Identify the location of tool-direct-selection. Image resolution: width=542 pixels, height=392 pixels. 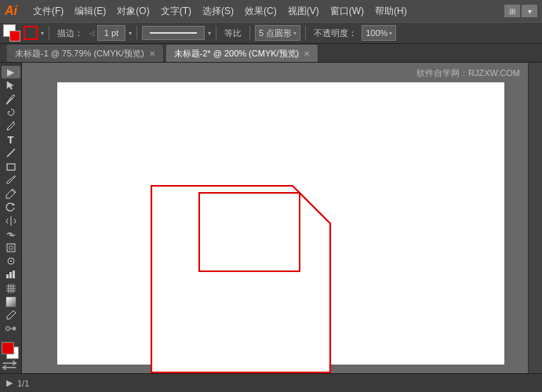
(11, 85).